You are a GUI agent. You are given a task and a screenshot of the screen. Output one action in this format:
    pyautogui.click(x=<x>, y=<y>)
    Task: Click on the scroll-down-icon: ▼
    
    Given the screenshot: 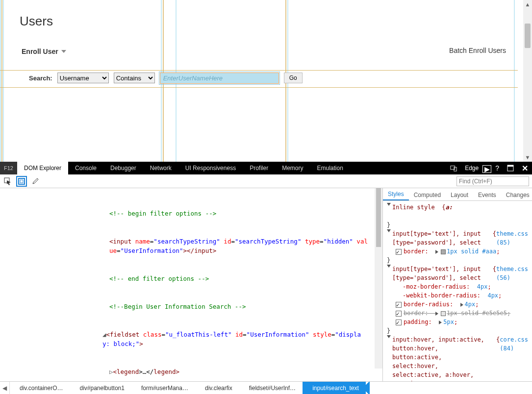 What is the action you would take?
    pyautogui.click(x=528, y=157)
    